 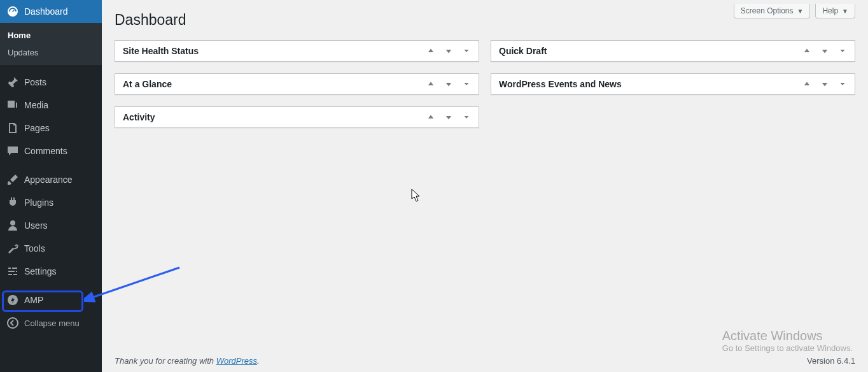 I want to click on widget-title: Activity, so click(x=139, y=117).